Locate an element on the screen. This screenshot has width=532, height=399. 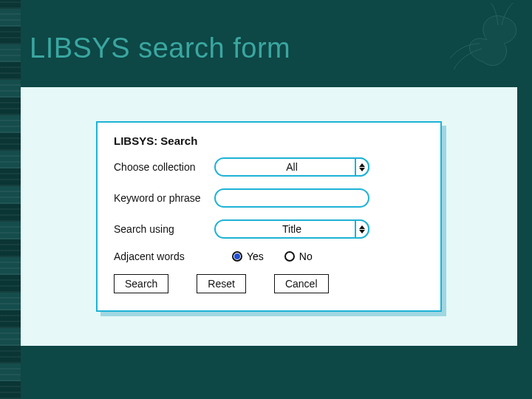
collection-select: All is located at coordinates (292, 167).